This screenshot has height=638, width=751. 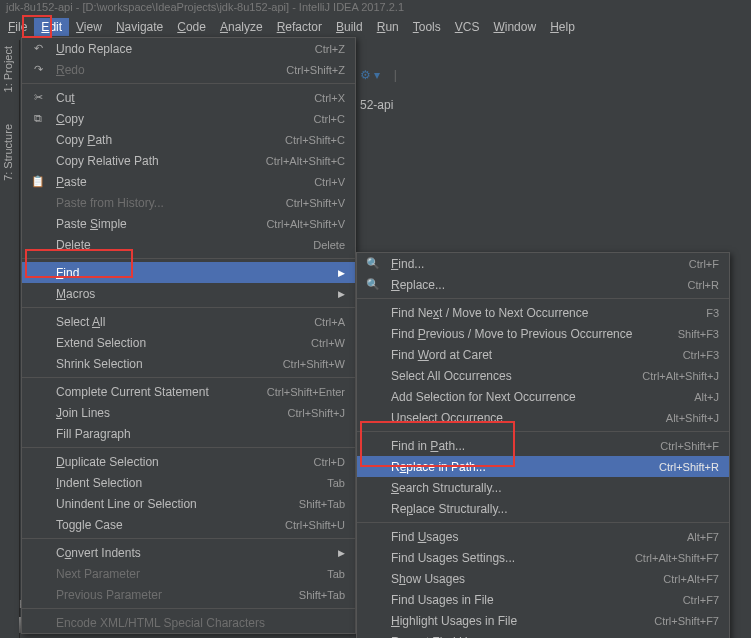 I want to click on shortcut-text: Ctrl+W, so click(x=328, y=343).